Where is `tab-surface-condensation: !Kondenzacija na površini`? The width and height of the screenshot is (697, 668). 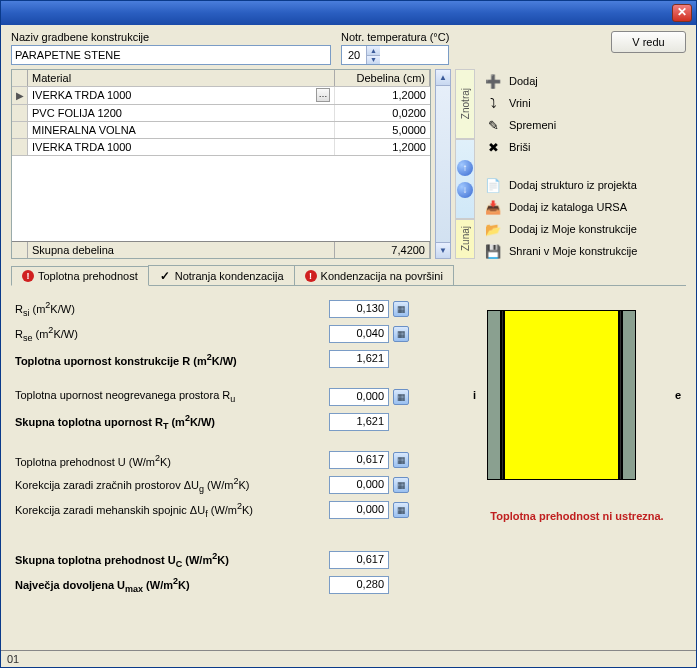 tab-surface-condensation: !Kondenzacija na površini is located at coordinates (374, 275).